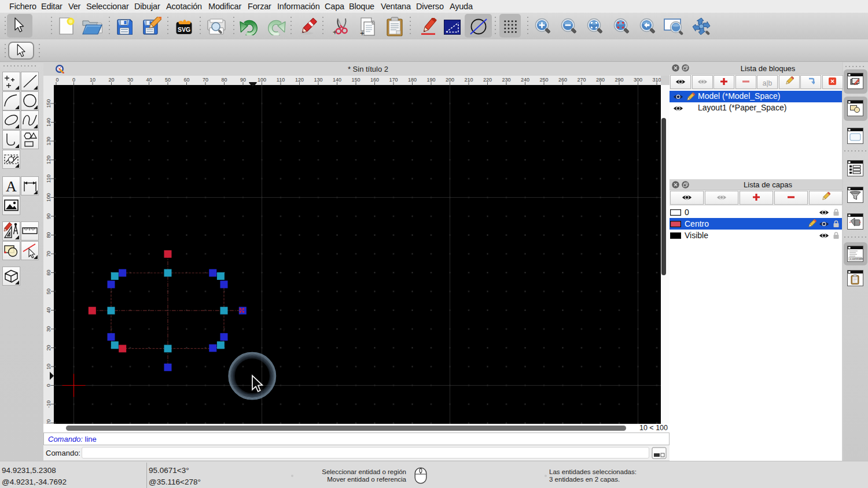  What do you see at coordinates (562, 80) in the screenshot?
I see `svg-text: 260` at bounding box center [562, 80].